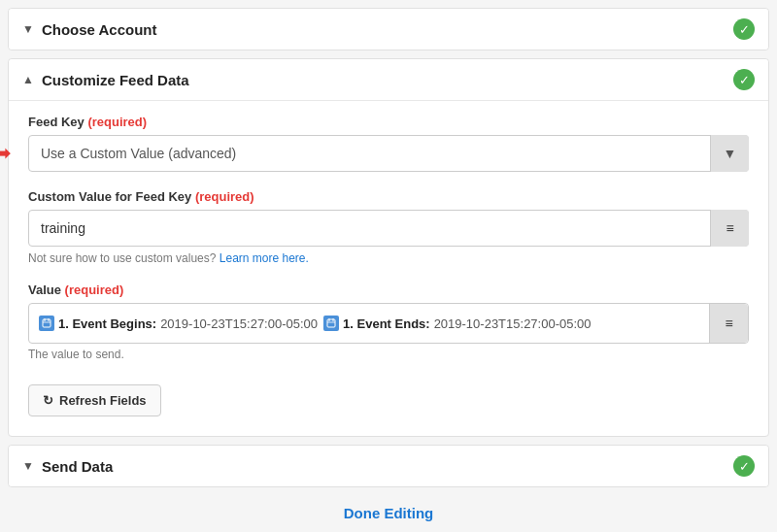 The image size is (777, 532). Describe the element at coordinates (106, 80) in the screenshot. I see `customize-feed-data-header-left: ▲ Customize Feed Data` at that location.